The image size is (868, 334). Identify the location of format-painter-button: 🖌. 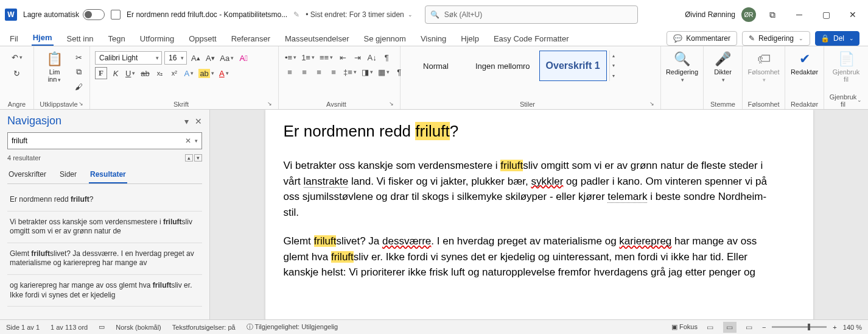
(79, 87).